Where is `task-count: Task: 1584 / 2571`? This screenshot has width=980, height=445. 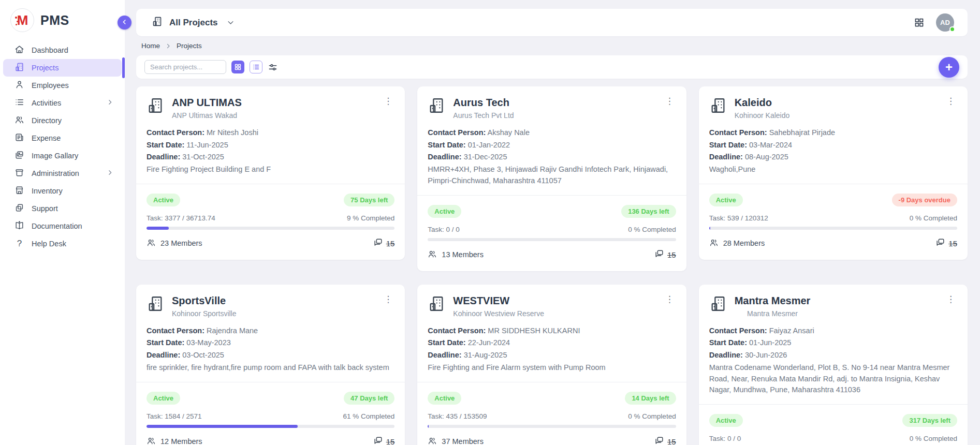 task-count: Task: 1584 / 2571 is located at coordinates (174, 416).